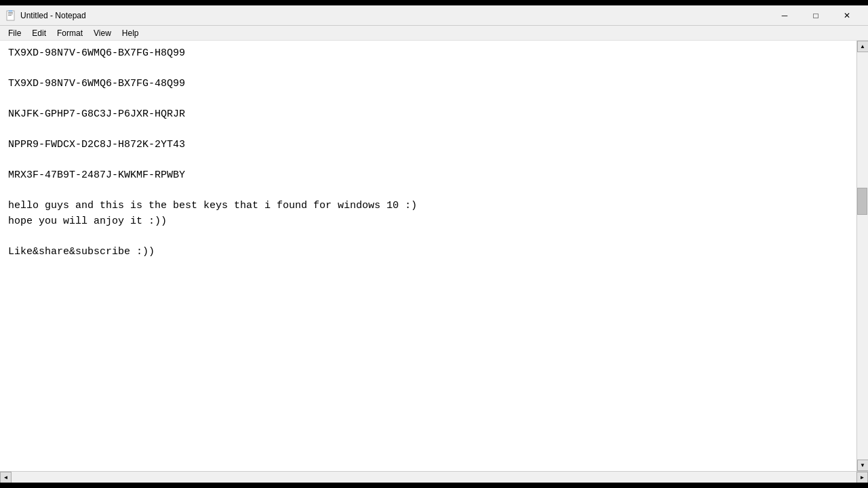  I want to click on minimize-button: ─, so click(785, 16).